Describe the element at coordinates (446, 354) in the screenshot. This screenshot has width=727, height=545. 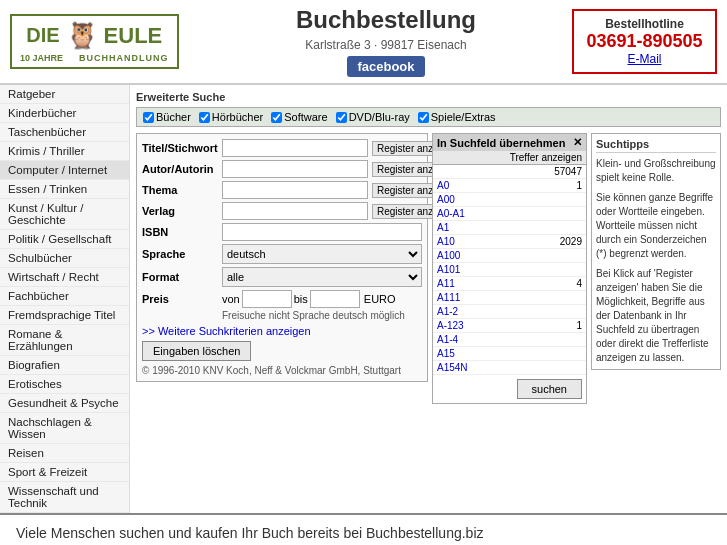
I see `result-code-13: A15` at that location.